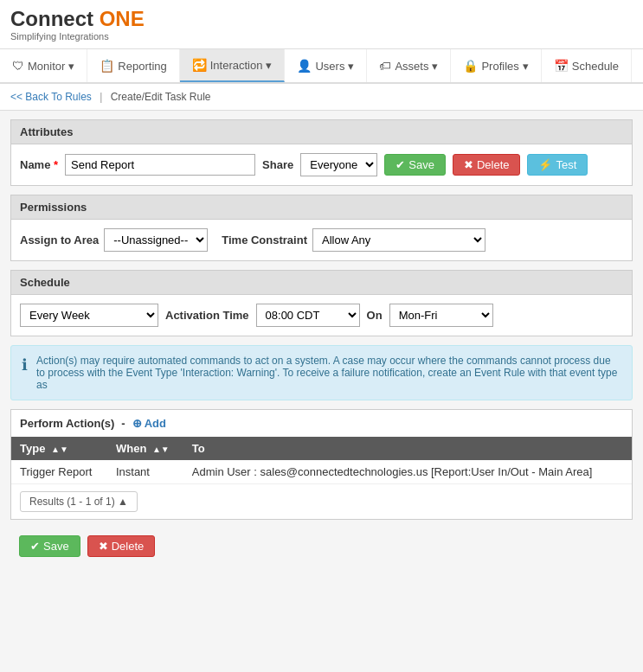 The height and width of the screenshot is (672, 643). I want to click on when-sort-icon: ▲▼, so click(161, 450).